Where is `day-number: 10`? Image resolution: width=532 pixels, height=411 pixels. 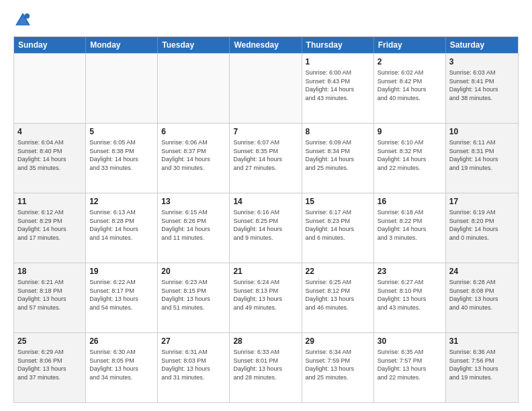 day-number: 10 is located at coordinates (482, 132).